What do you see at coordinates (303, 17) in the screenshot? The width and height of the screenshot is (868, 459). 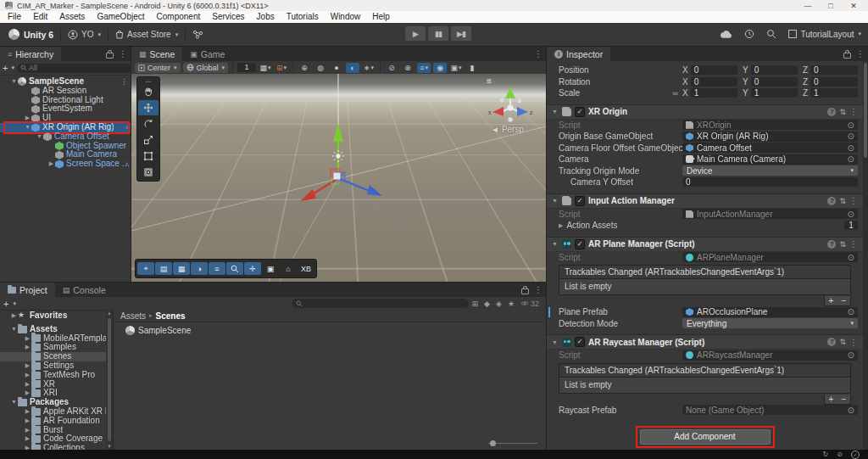 I see `menu-item: Tutorials` at bounding box center [303, 17].